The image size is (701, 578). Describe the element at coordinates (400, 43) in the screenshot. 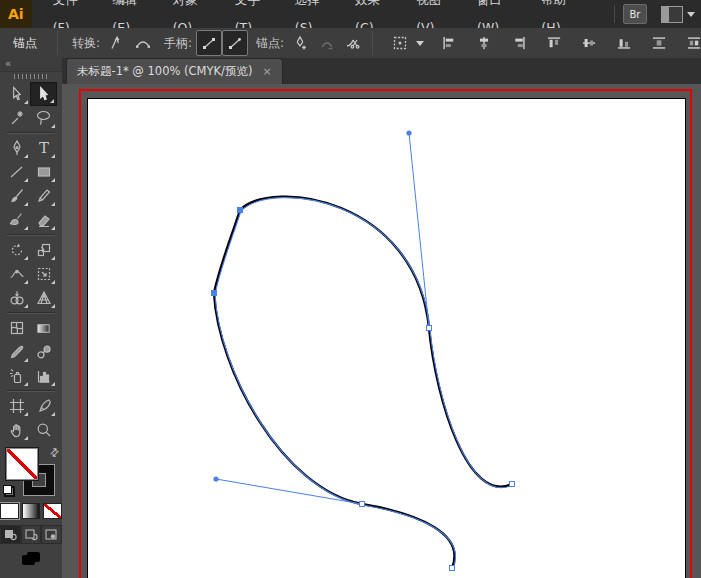

I see `isolate-icon` at that location.